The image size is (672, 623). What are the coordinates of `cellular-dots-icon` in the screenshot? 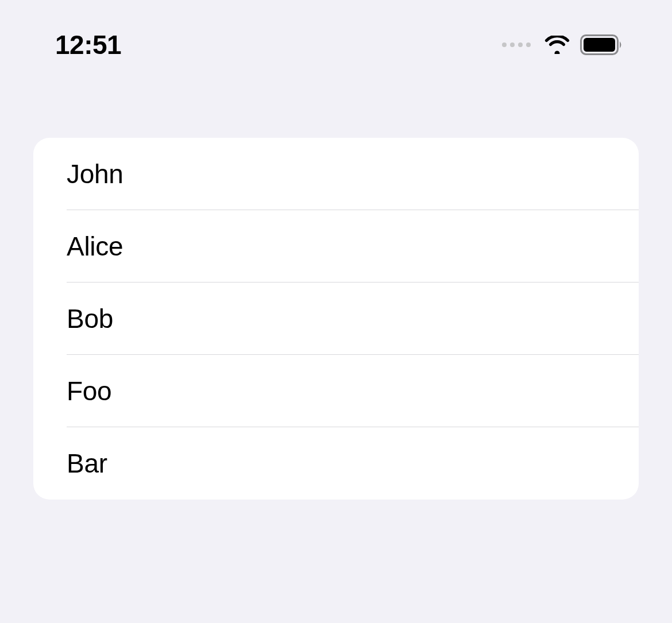 It's located at (516, 45).